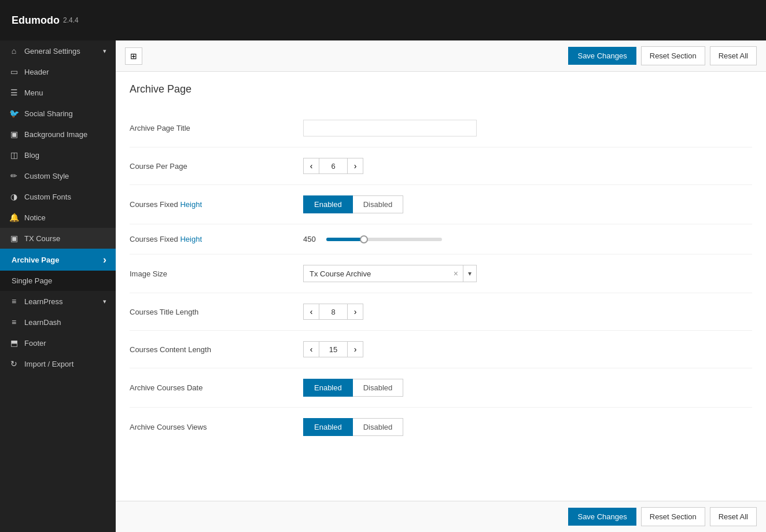 Image resolution: width=766 pixels, height=532 pixels. Describe the element at coordinates (58, 238) in the screenshot. I see `sidebar-item-tx-course: ▣ TX Course` at that location.